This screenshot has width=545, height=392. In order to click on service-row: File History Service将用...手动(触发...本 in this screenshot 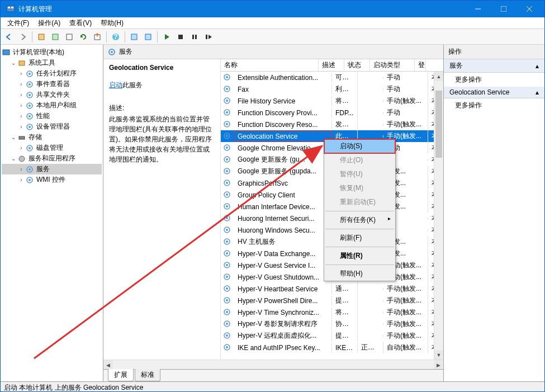, I will do `click(332, 101)`.